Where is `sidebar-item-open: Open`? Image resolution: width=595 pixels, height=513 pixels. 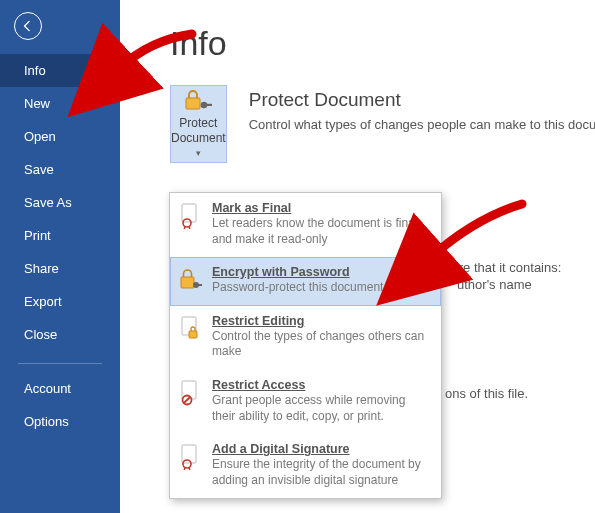
sidebar-item-open: Open is located at coordinates (60, 136).